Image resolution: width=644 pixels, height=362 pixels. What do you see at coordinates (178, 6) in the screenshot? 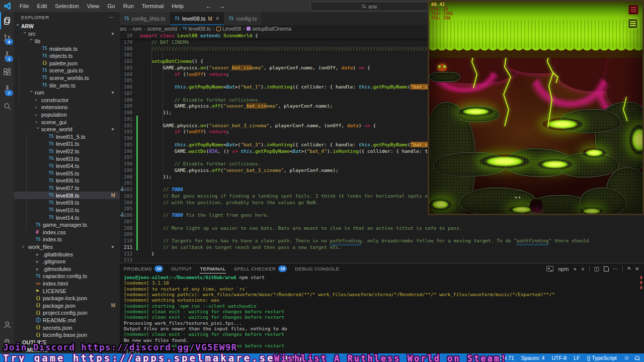
I see `menu-help: Help` at bounding box center [178, 6].